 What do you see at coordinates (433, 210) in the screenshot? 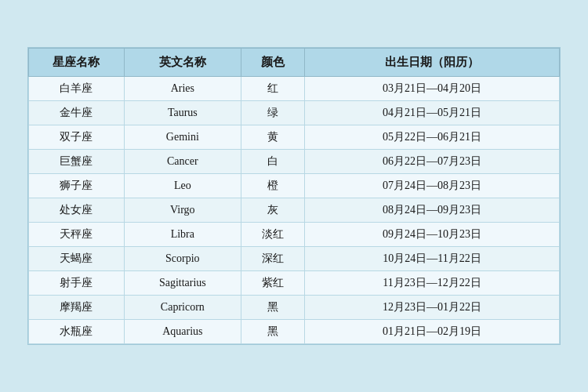
I see `cell-date: 08月24日—09月23日` at bounding box center [433, 210].